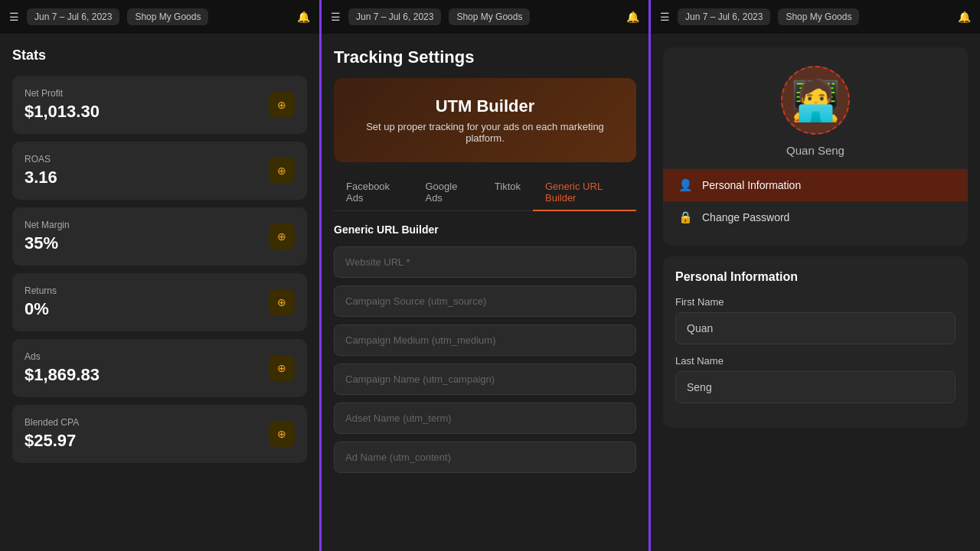 This screenshot has height=551, width=980. I want to click on avatar: 🧑‍💻, so click(815, 100).